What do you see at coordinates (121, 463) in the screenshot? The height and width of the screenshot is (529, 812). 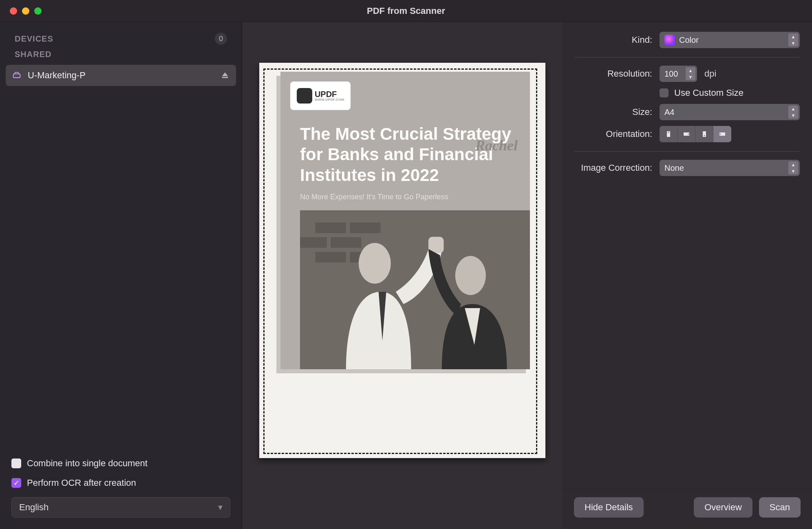 I see `combine-checkbox-row: Combine into single document` at bounding box center [121, 463].